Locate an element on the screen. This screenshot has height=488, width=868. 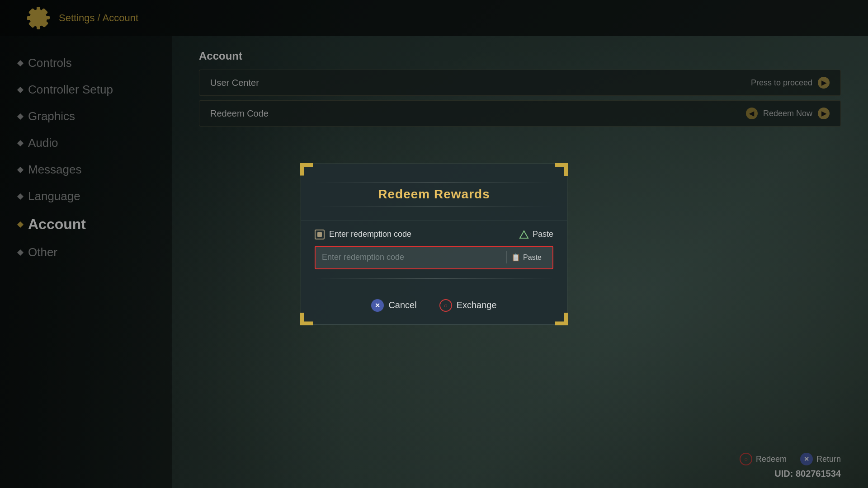
modal-divider is located at coordinates (434, 278).